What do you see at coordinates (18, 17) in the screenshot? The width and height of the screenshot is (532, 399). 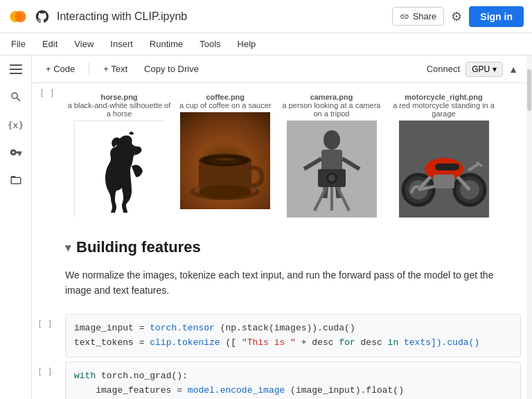 I see `colab-logo` at bounding box center [18, 17].